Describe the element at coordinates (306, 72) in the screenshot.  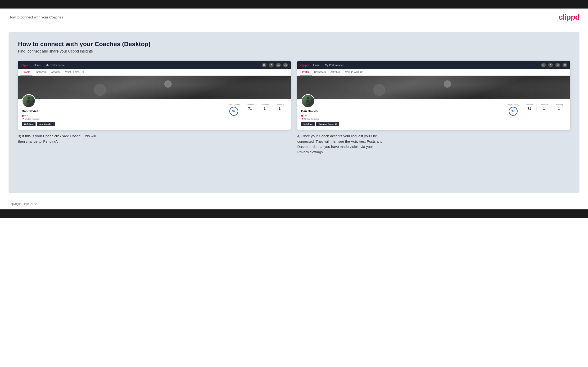
I see `tab-profile-2: Profile` at that location.